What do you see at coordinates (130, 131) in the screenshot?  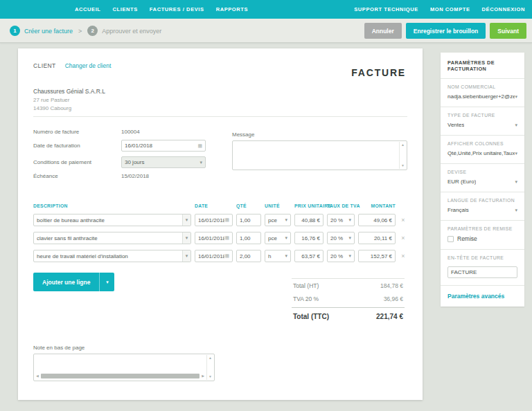 I see `invoice-number-value: 100004` at bounding box center [130, 131].